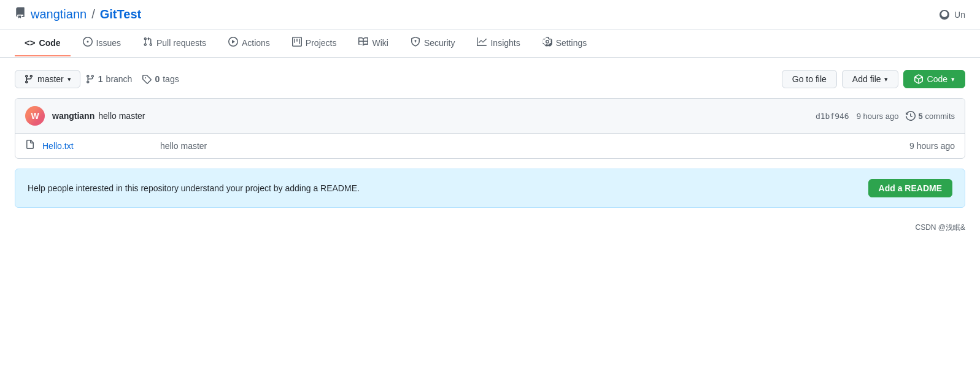  I want to click on commit-time: 9 hours ago, so click(878, 116).